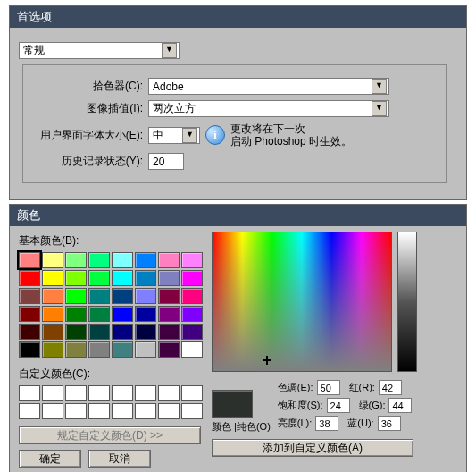 The image size is (476, 472). I want to click on add-to-custom-button: 添加到自定义颜色(A), so click(313, 448).